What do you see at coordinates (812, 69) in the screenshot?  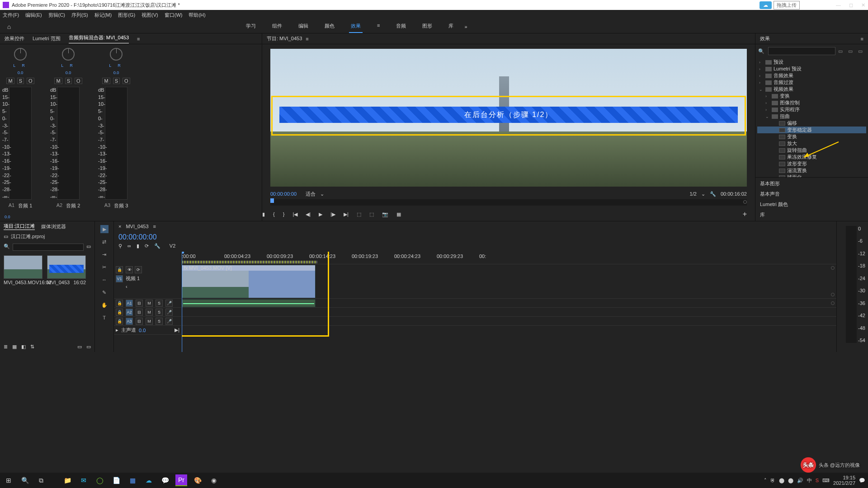 I see `effect-folder: ›Lumetri 预设` at bounding box center [812, 69].